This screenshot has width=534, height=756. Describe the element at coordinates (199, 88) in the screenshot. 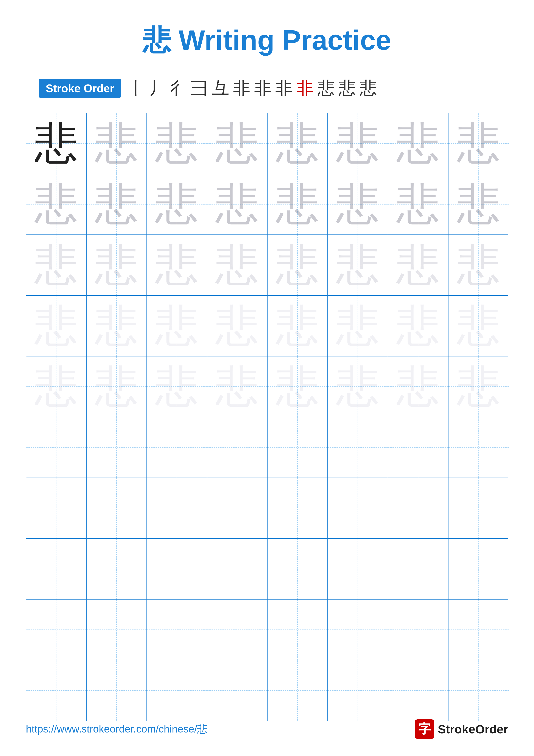

I see `stroke-step-4: 彐` at that location.